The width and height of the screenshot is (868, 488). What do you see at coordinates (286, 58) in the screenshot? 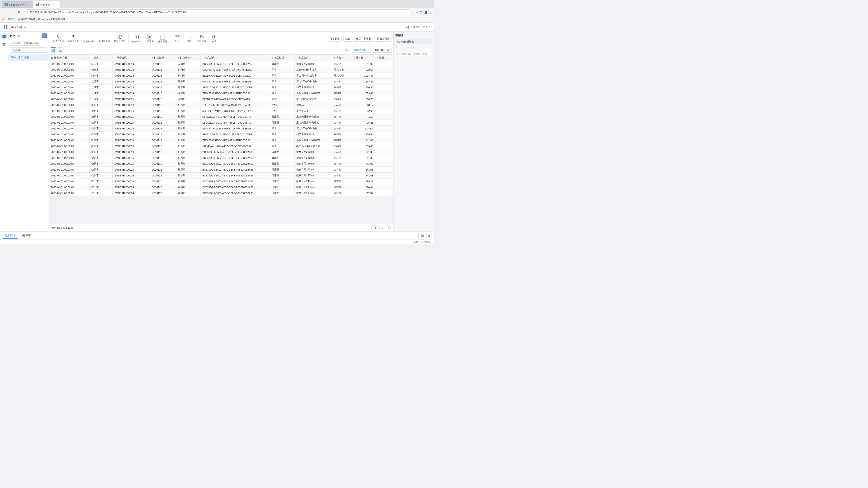
I see `product-type-filter-icon` at bounding box center [286, 58].